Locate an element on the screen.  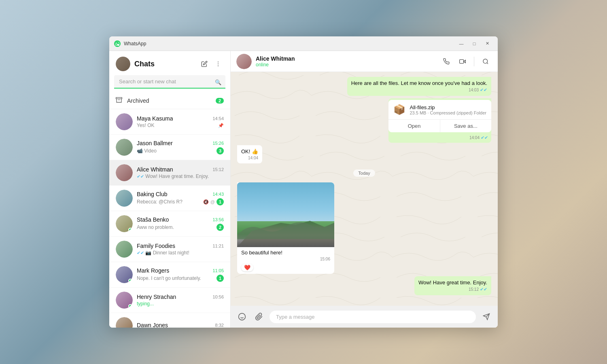
file-size: 23.5 MB · Compressed (zipped) Folder is located at coordinates (448, 113).